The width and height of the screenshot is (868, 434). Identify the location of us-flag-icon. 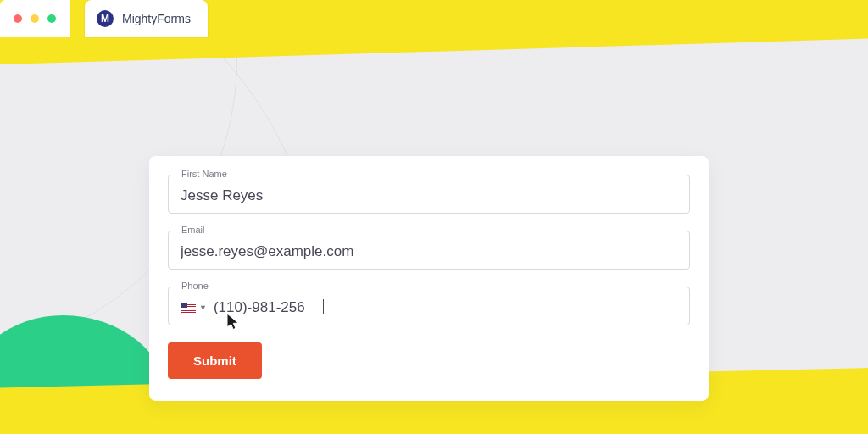
(188, 308).